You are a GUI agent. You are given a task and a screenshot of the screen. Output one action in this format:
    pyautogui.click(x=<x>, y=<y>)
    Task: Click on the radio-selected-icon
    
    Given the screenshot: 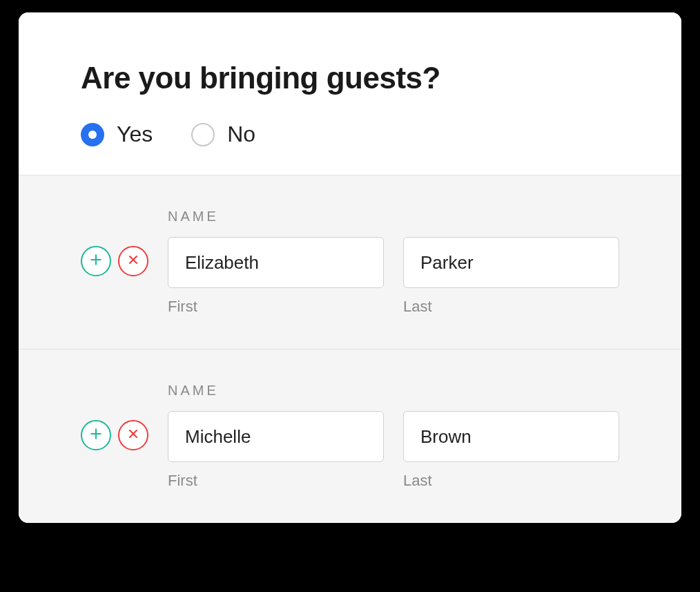 What is the action you would take?
    pyautogui.click(x=93, y=135)
    